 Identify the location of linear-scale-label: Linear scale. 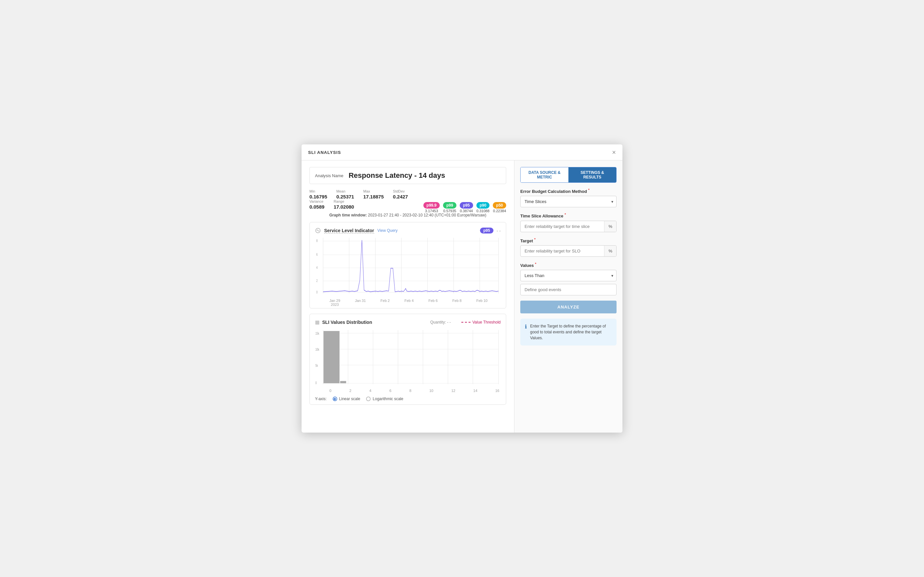
(350, 399).